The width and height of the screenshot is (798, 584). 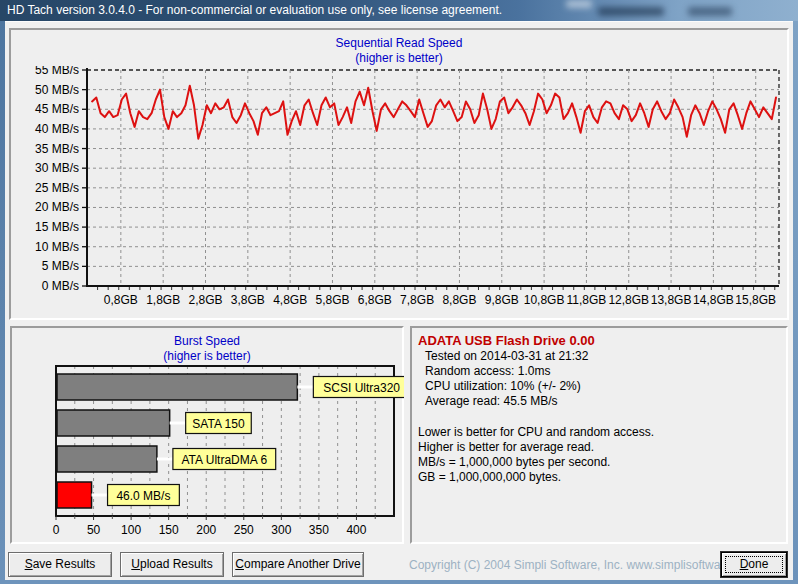 I want to click on svg-text: 4,8GB, so click(x=290, y=300).